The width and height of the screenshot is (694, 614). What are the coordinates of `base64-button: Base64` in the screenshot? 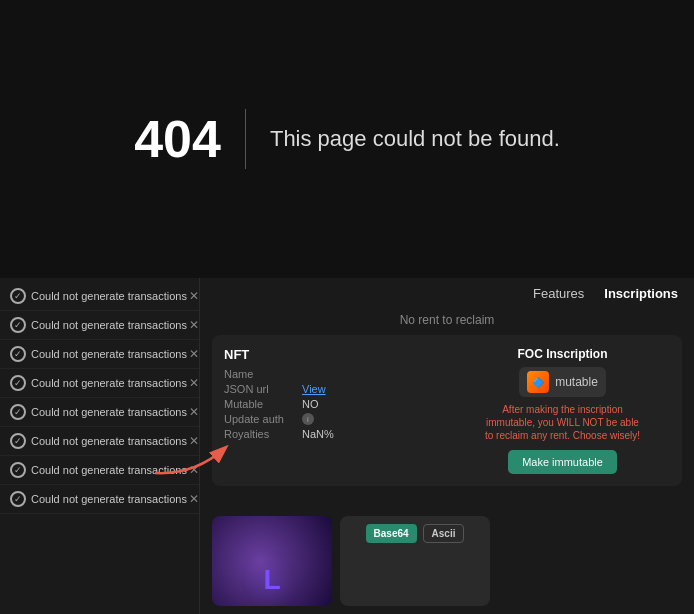 It's located at (392, 534).